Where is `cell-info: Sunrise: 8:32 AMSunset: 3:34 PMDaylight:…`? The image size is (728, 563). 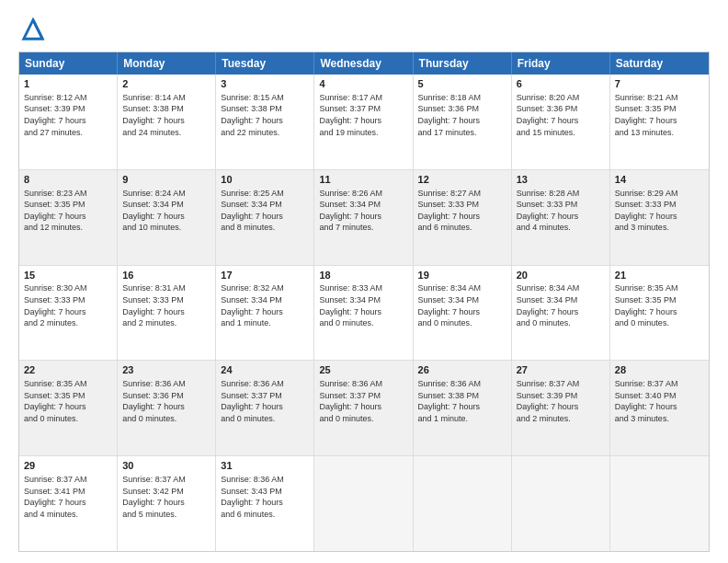
cell-info: Sunrise: 8:32 AMSunset: 3:34 PMDaylight:… is located at coordinates (252, 305).